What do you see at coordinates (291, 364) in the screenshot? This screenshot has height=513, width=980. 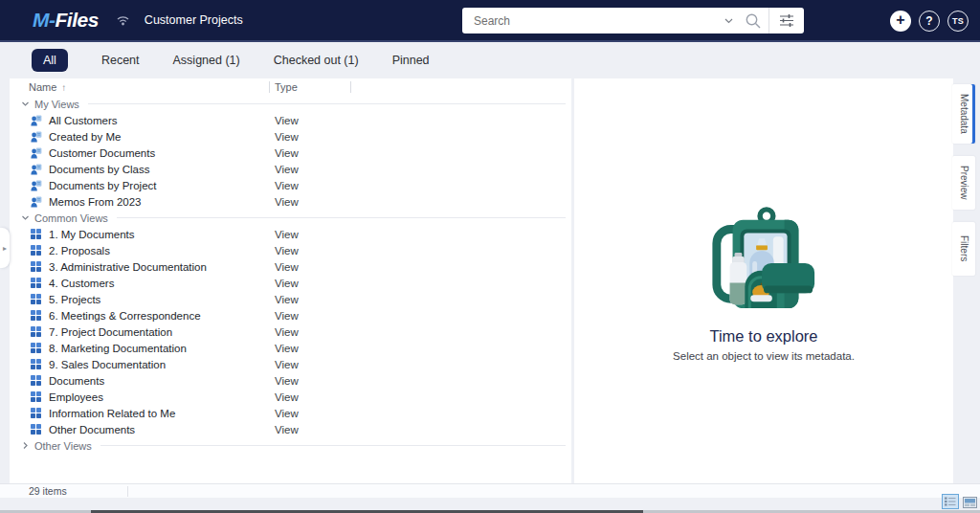 I see `list-item-9-sales-documentation: 9. Sales DocumentationView` at bounding box center [291, 364].